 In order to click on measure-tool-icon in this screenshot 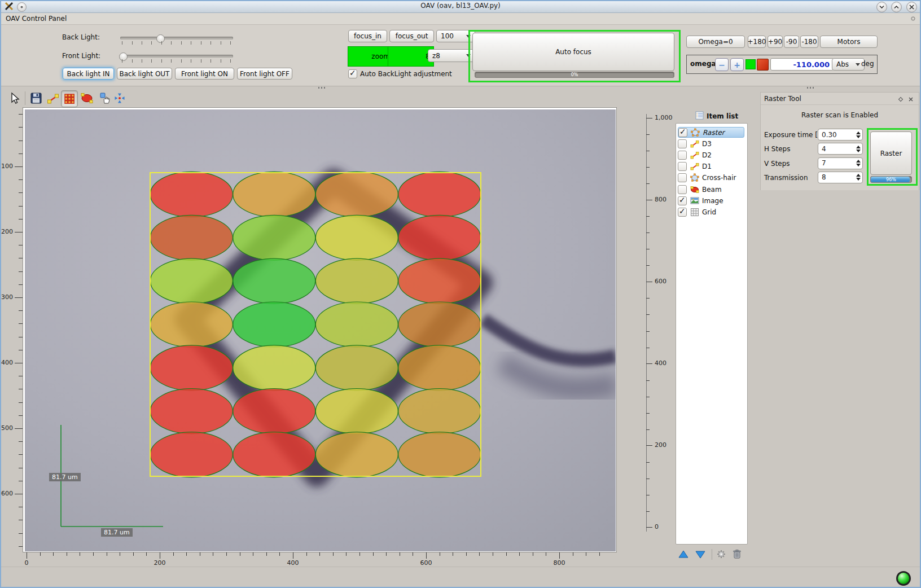, I will do `click(53, 98)`.